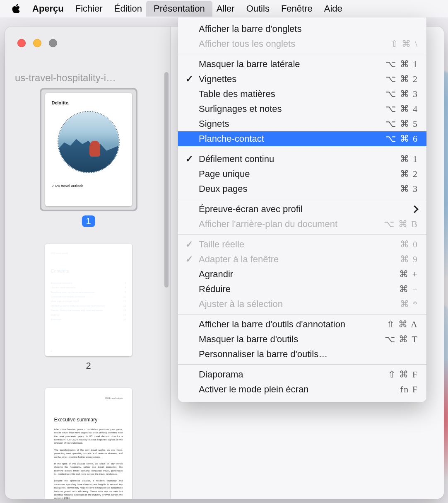 This screenshot has height=503, width=448. I want to click on menu-item: Masquer la barre latérale⌥ ⌘ 1, so click(302, 64).